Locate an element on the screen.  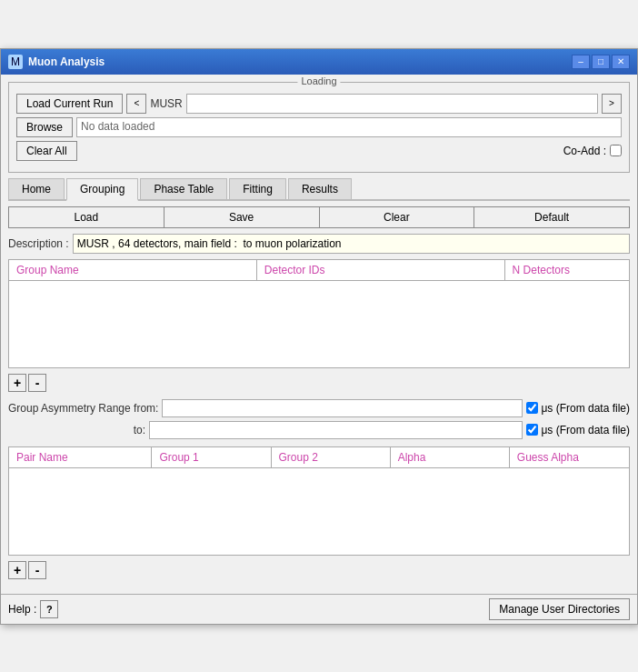
instrument-label: MUSR is located at coordinates (165, 104).